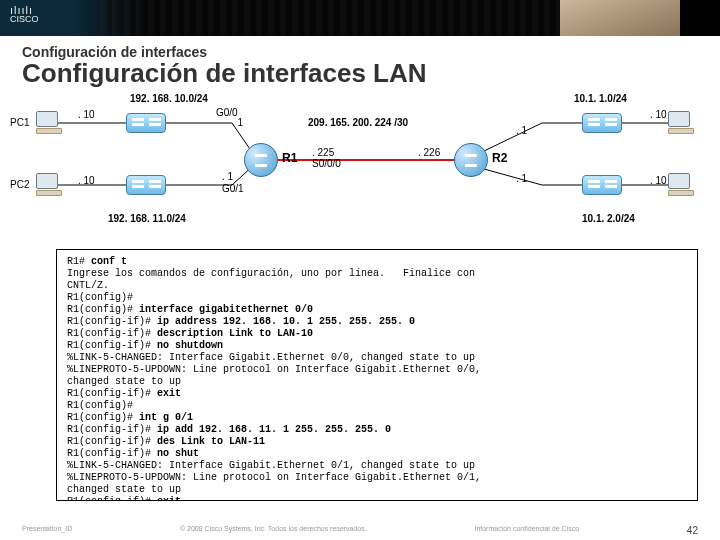 This screenshot has height=540, width=720. What do you see at coordinates (86, 114) in the screenshot?
I see `pc1-host: . 10` at bounding box center [86, 114].